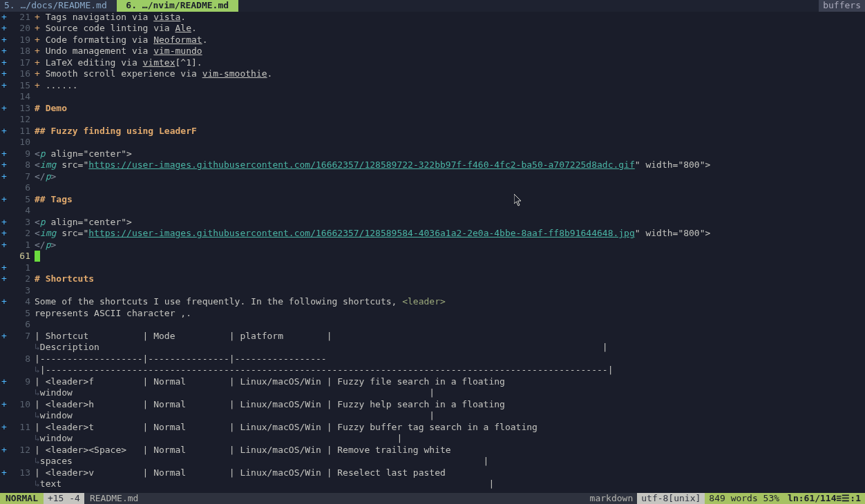 Image resolution: width=865 pixels, height=504 pixels. I want to click on cursor-position: ln:61/114≡☰:1, so click(824, 498).